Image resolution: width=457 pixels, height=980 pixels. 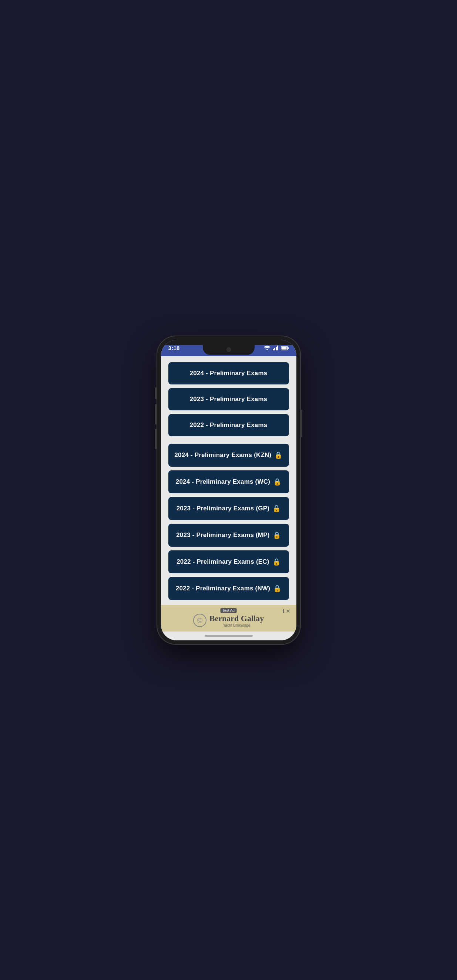 What do you see at coordinates (229, 350) in the screenshot?
I see `camera-dot` at bounding box center [229, 350].